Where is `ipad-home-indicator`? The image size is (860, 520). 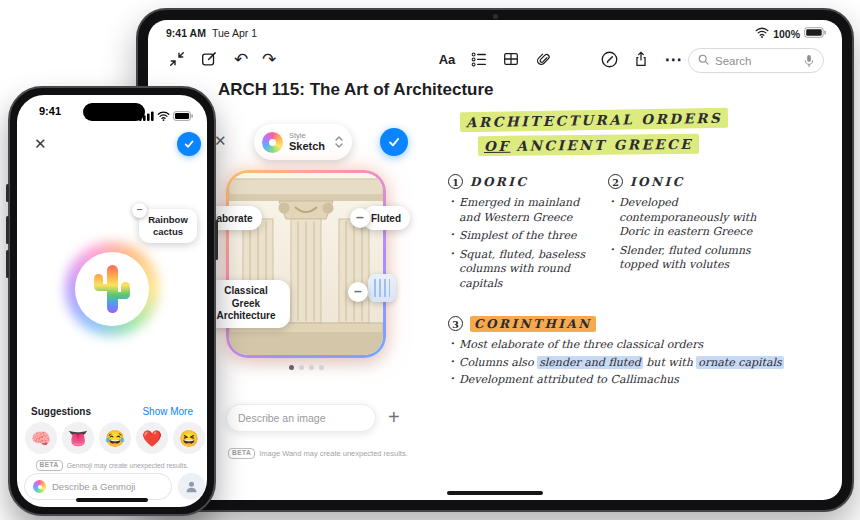 ipad-home-indicator is located at coordinates (495, 493).